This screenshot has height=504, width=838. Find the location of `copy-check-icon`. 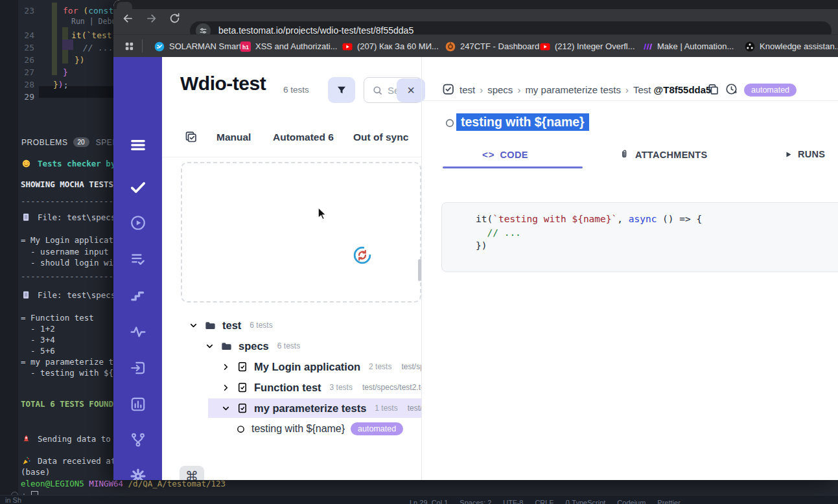

copy-check-icon is located at coordinates (191, 137).